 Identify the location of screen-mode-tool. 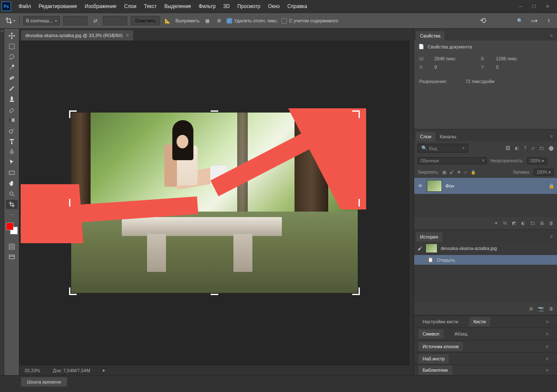
(12, 257).